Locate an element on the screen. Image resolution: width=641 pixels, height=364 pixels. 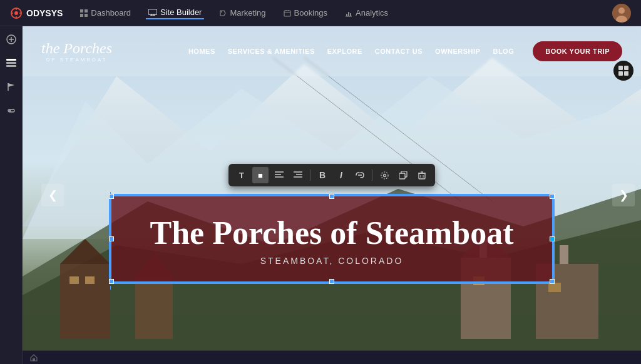
gear-icon is located at coordinates (384, 175).